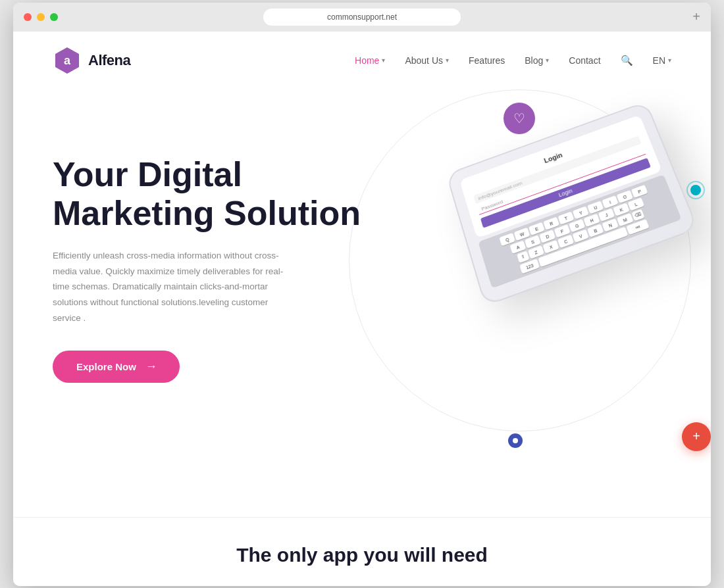 Image resolution: width=724 pixels, height=588 pixels. I want to click on search-icon: 🔍, so click(627, 61).